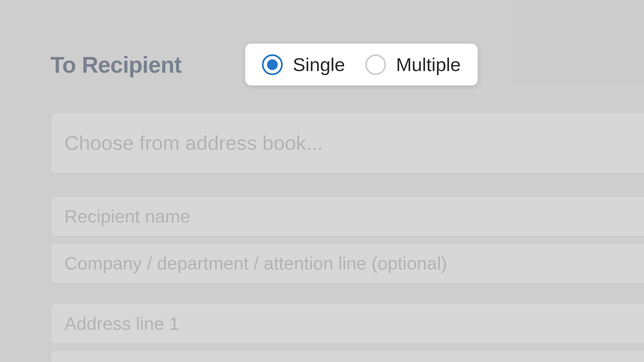 This screenshot has height=362, width=644. What do you see at coordinates (319, 64) in the screenshot?
I see `radio-label-single: Single` at bounding box center [319, 64].